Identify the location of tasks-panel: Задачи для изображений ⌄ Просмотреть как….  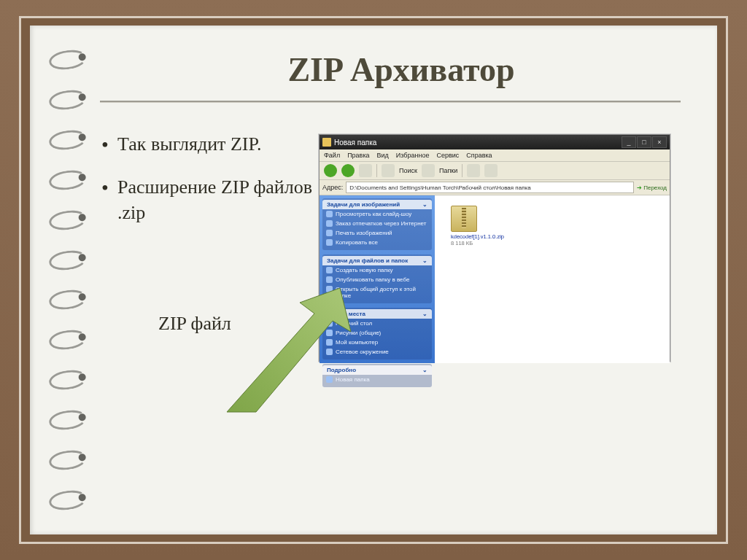
(377, 279).